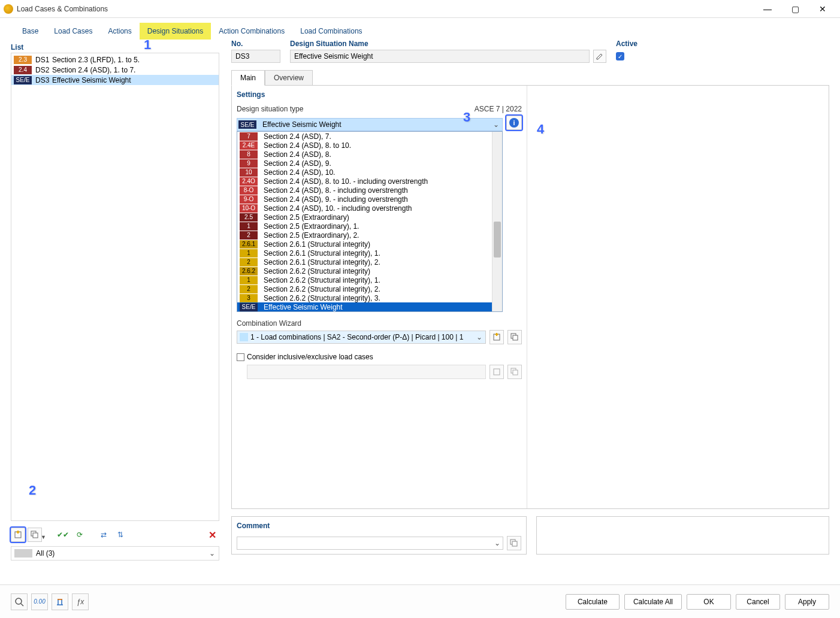 Image resolution: width=840 pixels, height=618 pixels. Describe the element at coordinates (364, 253) in the screenshot. I see `dropdown-item: 1Section 2.6.1 (Structural integrity), 1…` at that location.